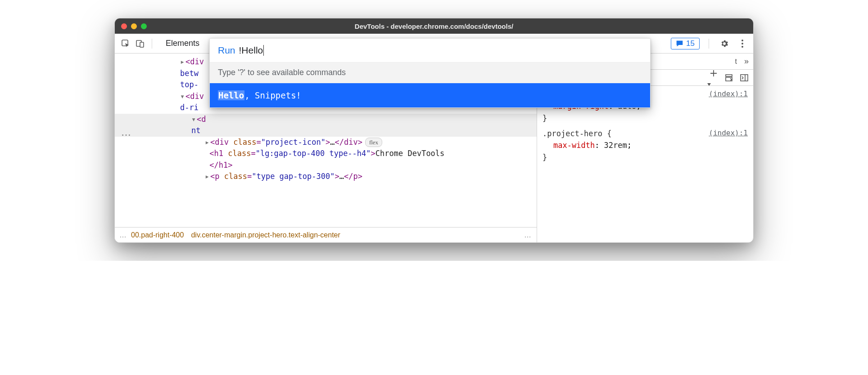 Image resolution: width=868 pixels, height=375 pixels. Describe the element at coordinates (326, 143) in the screenshot. I see `dom-line: ▸<div class="project-icon">…</div>flex` at that location.